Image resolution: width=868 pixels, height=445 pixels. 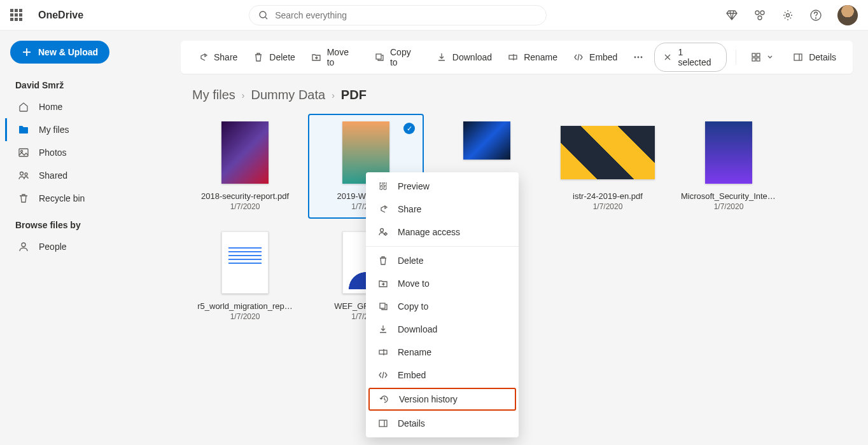 What do you see at coordinates (245, 167) in the screenshot?
I see `file-tile: 2018-security-report.pdf 1/7/2020` at bounding box center [245, 167].